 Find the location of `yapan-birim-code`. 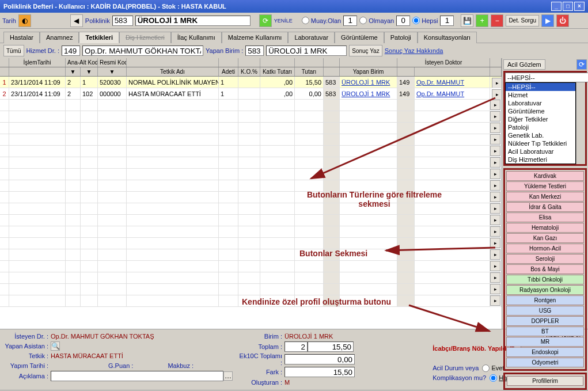

yapan-birim-code is located at coordinates (255, 51).